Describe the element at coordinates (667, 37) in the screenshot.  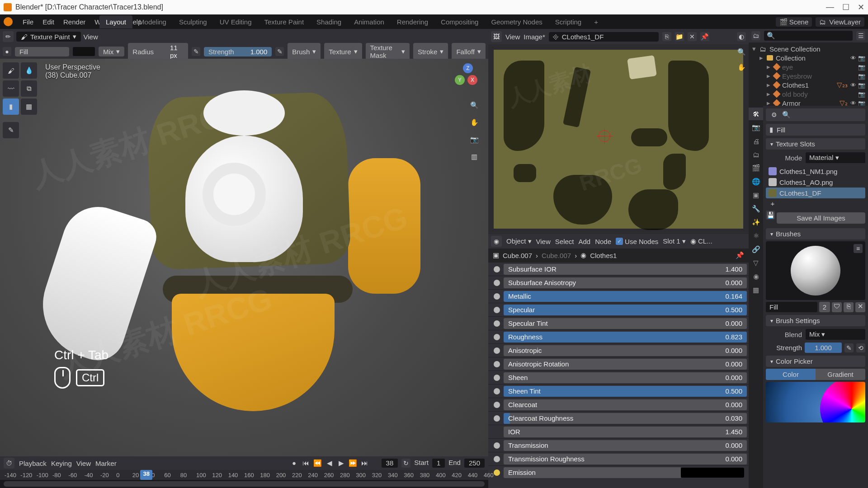
I see `image-new-icon: ⎘` at that location.